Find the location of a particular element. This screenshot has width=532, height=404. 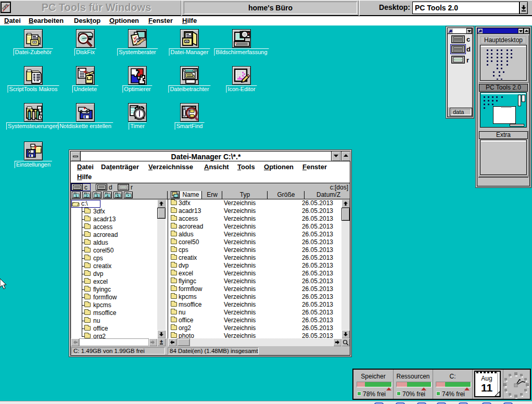

svg-text: 1 is located at coordinates (76, 196).